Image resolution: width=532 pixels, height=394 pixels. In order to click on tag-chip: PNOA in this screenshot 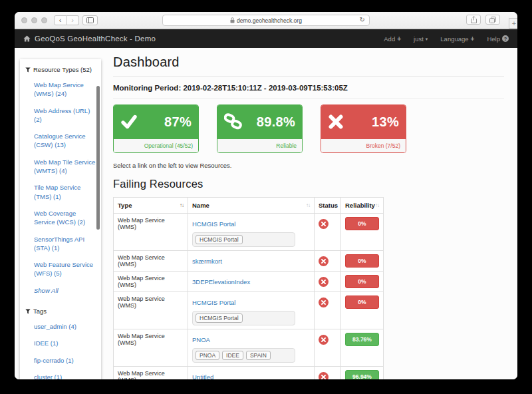, I will do `click(207, 355)`.